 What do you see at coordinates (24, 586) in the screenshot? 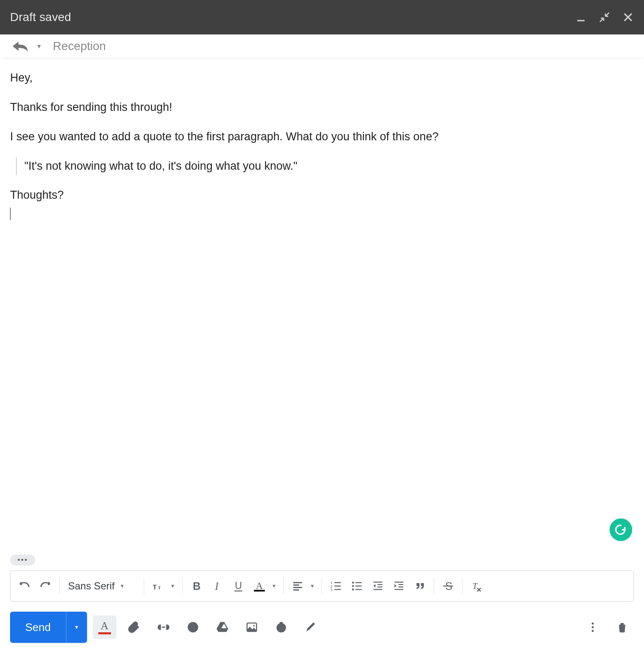
I see `undo-button` at bounding box center [24, 586].